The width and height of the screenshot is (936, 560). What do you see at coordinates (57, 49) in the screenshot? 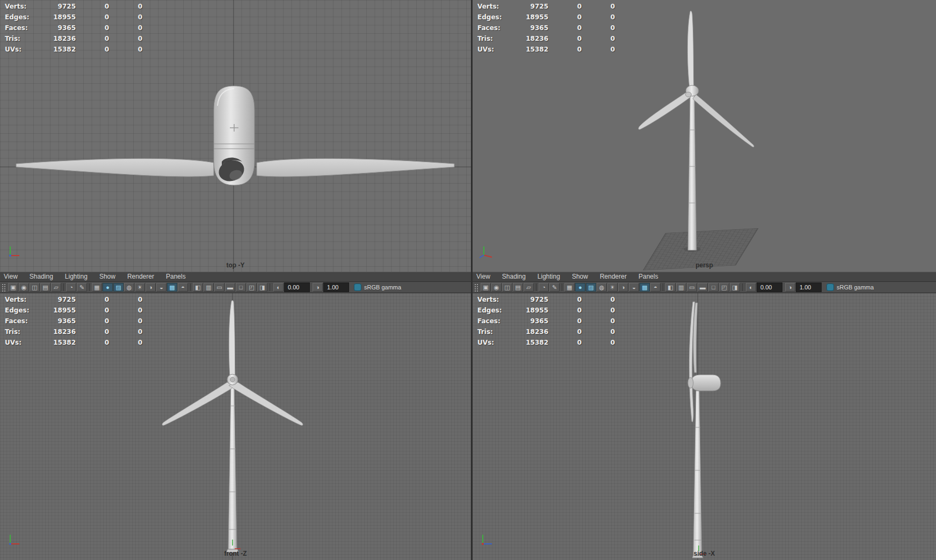
I see `hud-stat-total: 15382` at bounding box center [57, 49].